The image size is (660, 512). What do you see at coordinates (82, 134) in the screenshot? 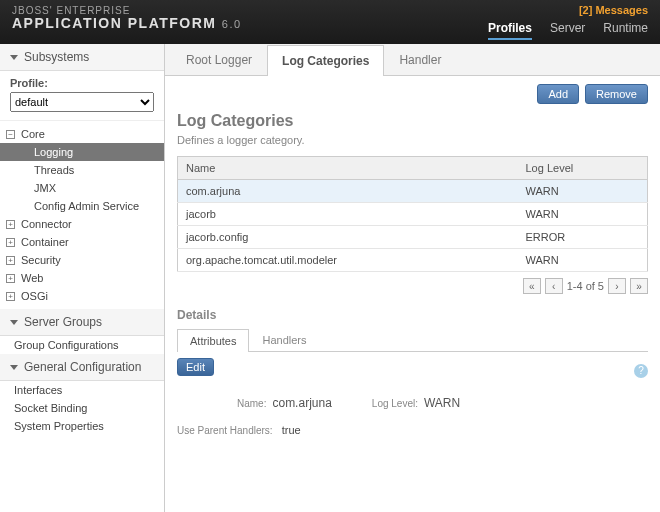
I see `tree-item-core: −Core` at bounding box center [82, 134].